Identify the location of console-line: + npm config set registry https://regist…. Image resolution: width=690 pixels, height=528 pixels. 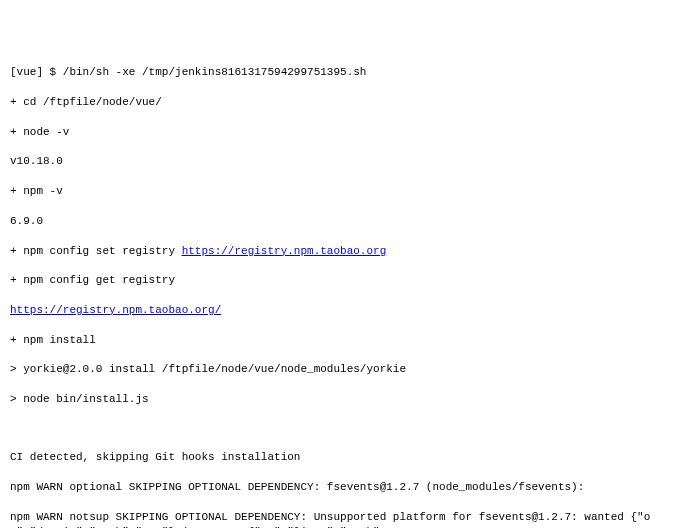
(345, 252).